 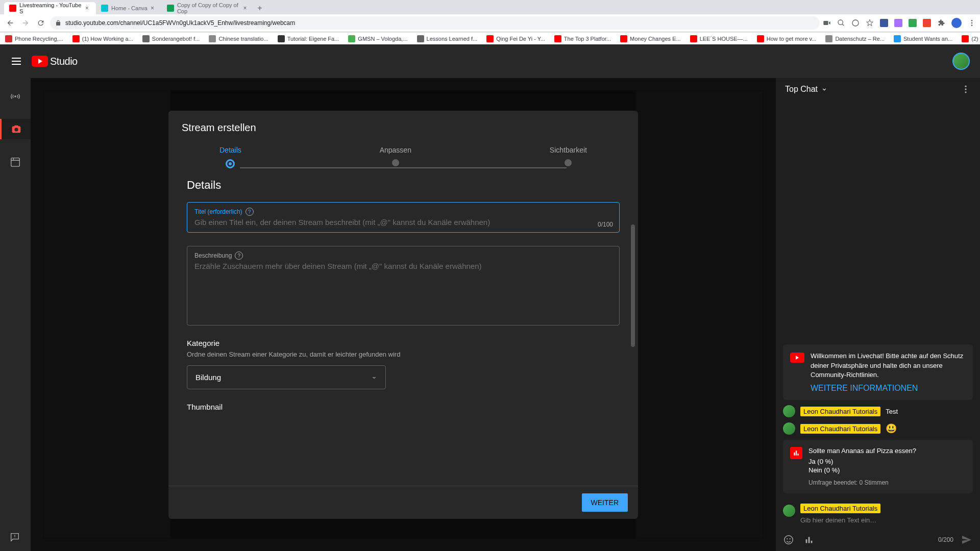 I want to click on next-button: WEITER, so click(x=605, y=503).